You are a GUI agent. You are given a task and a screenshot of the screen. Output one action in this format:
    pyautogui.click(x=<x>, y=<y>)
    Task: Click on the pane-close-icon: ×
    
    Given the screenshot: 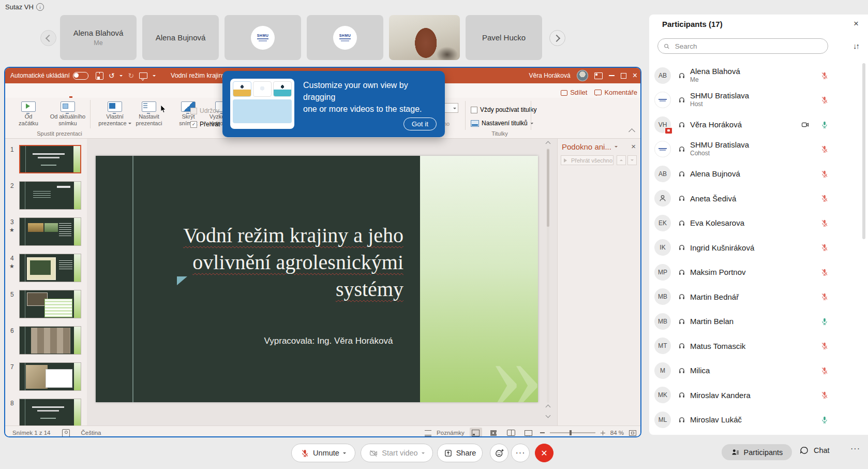 What is the action you would take?
    pyautogui.click(x=633, y=146)
    